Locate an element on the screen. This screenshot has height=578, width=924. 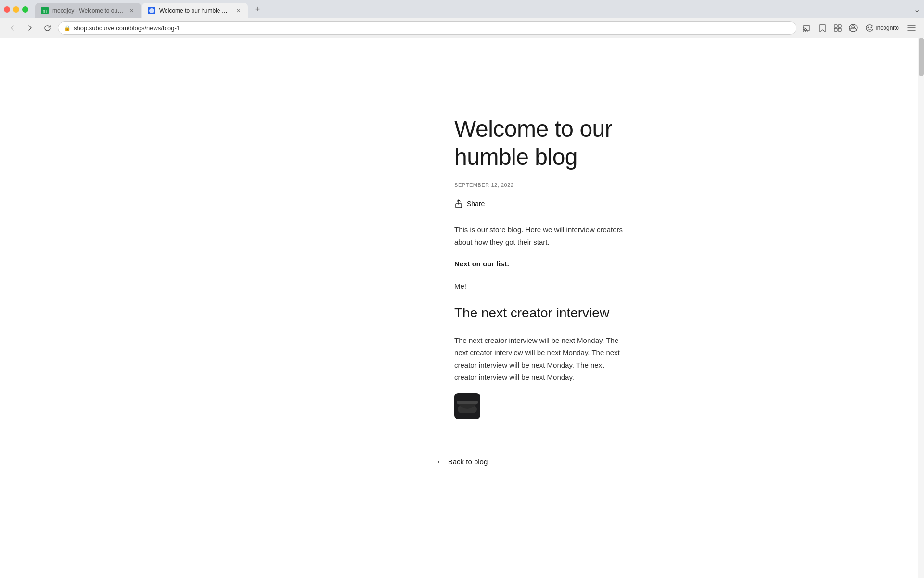
lock-icon: 🔒 is located at coordinates (67, 28).